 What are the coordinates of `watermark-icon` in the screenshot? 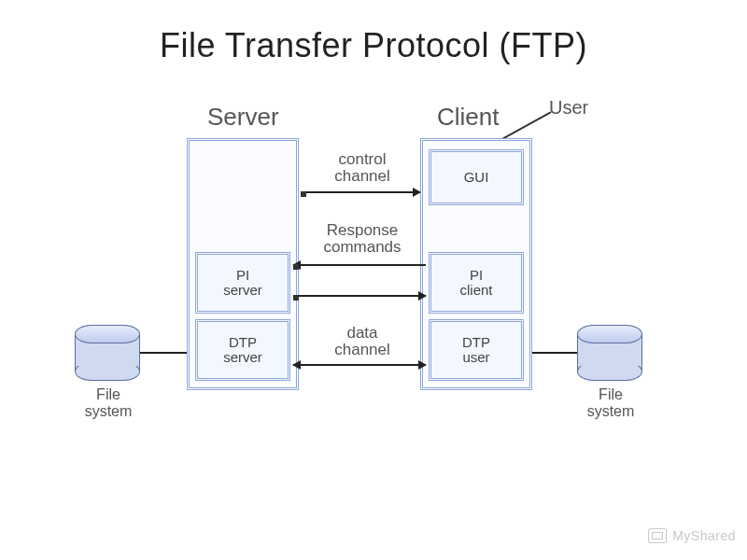 It's located at (657, 536).